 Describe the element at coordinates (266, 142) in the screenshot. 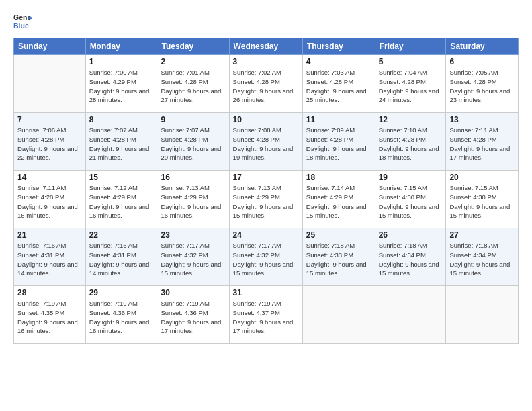

I see `week-row-1: 7Sunrise: 7:06 AMSunset: 4:28 PMDaylight…` at that location.